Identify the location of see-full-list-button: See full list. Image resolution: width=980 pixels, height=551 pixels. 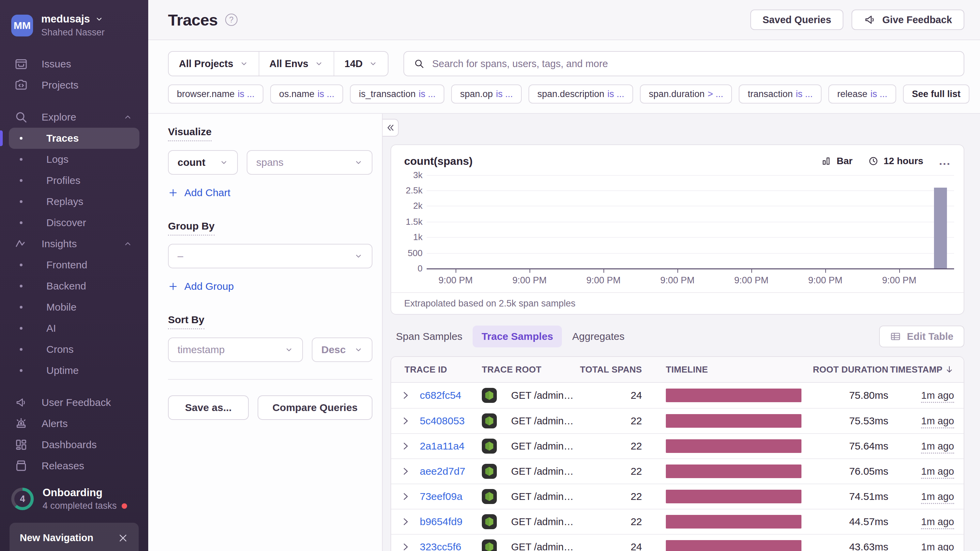
(936, 94).